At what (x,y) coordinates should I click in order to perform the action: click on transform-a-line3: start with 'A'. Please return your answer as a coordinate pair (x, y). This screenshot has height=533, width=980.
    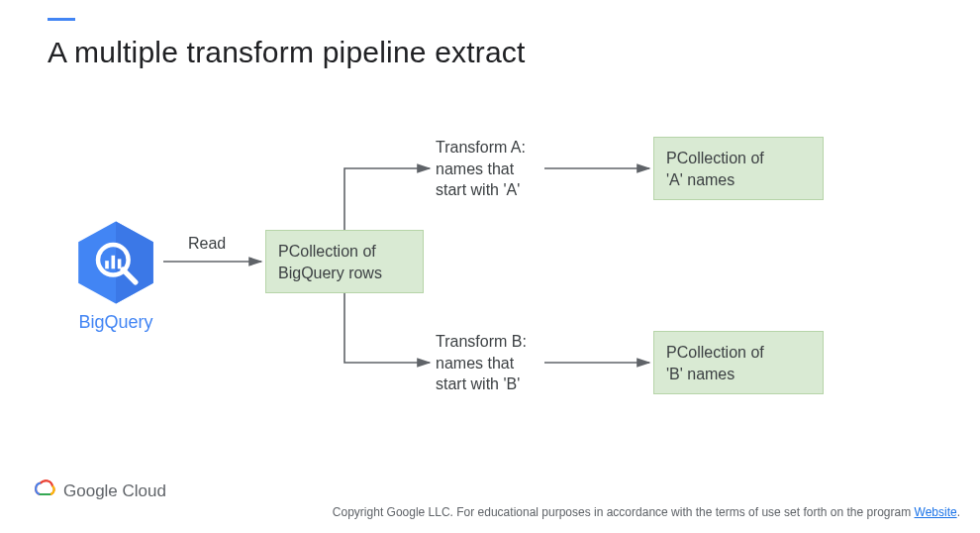
    Looking at the image, I should click on (481, 190).